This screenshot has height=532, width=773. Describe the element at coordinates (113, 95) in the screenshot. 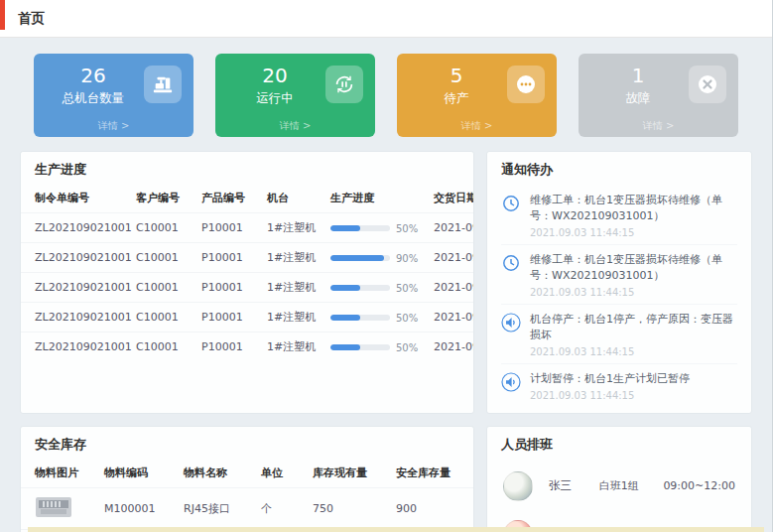

I see `stat-card-total-machines: 26 总机台数量 详情 >` at that location.